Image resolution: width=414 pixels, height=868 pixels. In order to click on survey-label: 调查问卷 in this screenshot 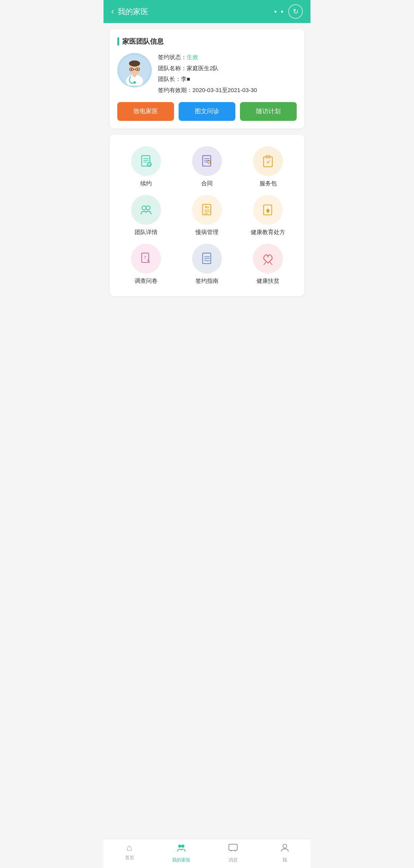, I will do `click(146, 281)`.